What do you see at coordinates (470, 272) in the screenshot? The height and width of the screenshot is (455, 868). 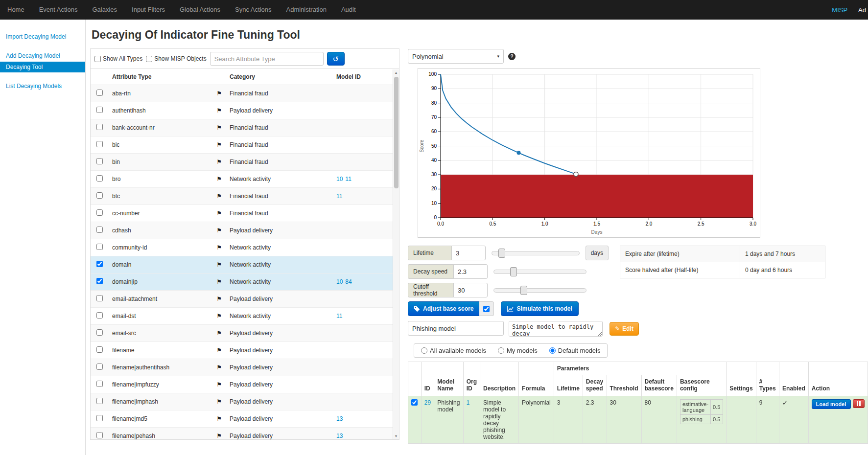 I see `decay-speed-input` at bounding box center [470, 272].